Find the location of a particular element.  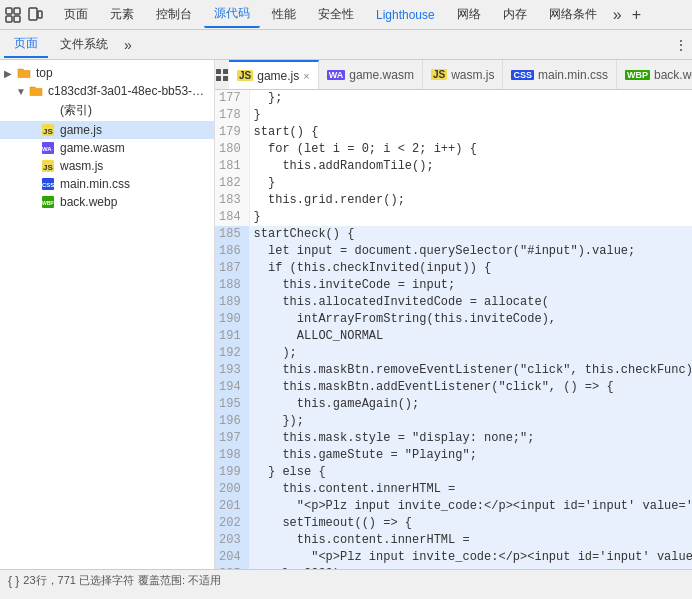

sidebar-tree-item-c183cd3f-3a01-48ec-bb53-5573---: ▼c183cd3f-3a01-48ec-bb53-5573... is located at coordinates (107, 91).